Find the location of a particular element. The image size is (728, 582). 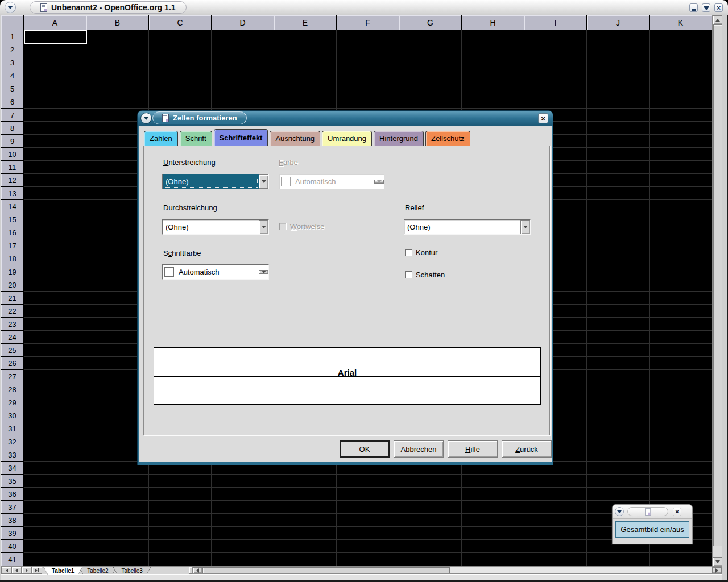

window-menu-button is located at coordinates (10, 7).